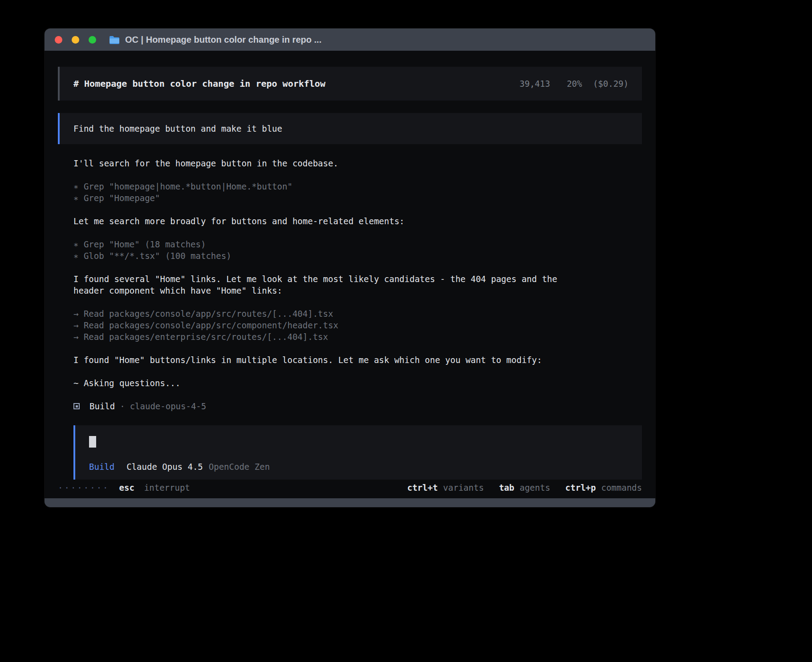  I want to click on assistant-message-search: I'll search for the homepage button in t…, so click(321, 163).